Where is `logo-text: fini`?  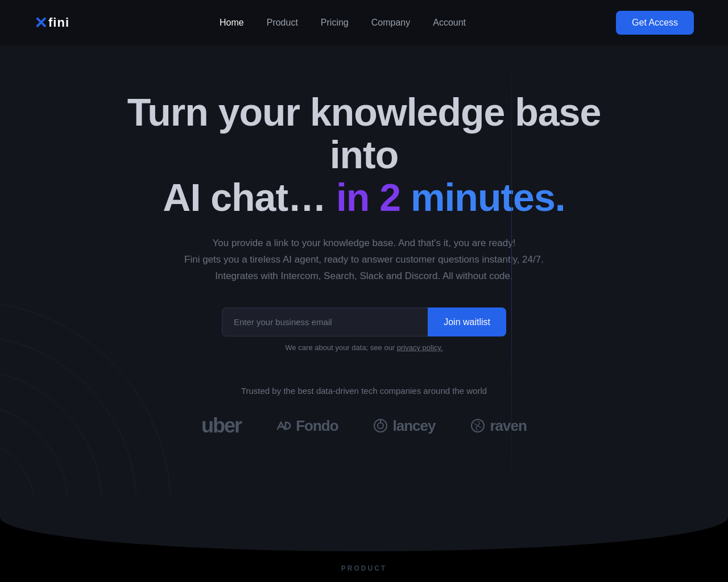
logo-text: fini is located at coordinates (59, 23).